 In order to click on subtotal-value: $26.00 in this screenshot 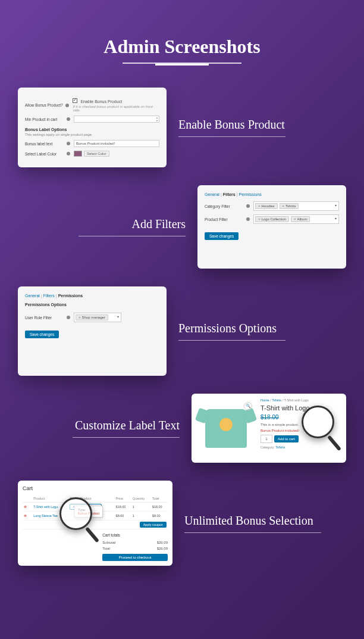, I will do `click(162, 543)`.